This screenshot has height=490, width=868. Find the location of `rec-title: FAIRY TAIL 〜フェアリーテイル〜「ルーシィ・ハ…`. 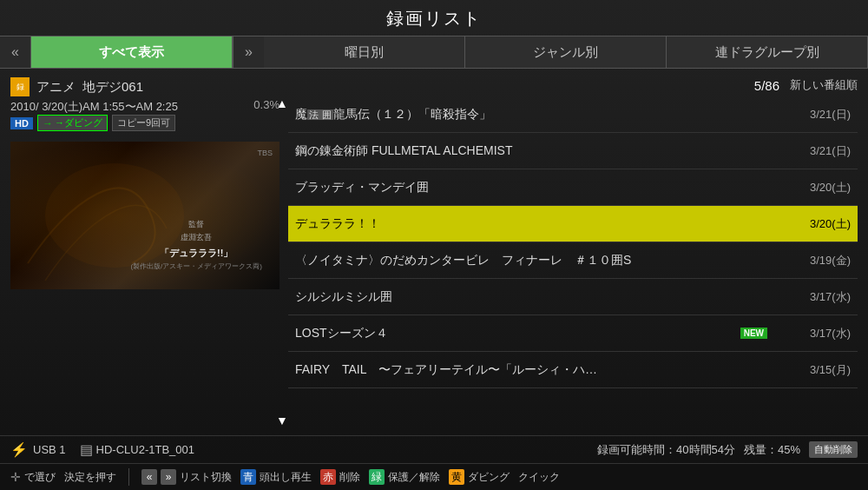

rec-title: FAIRY TAIL 〜フェアリーテイル〜「ルーシィ・ハ… is located at coordinates (534, 370).